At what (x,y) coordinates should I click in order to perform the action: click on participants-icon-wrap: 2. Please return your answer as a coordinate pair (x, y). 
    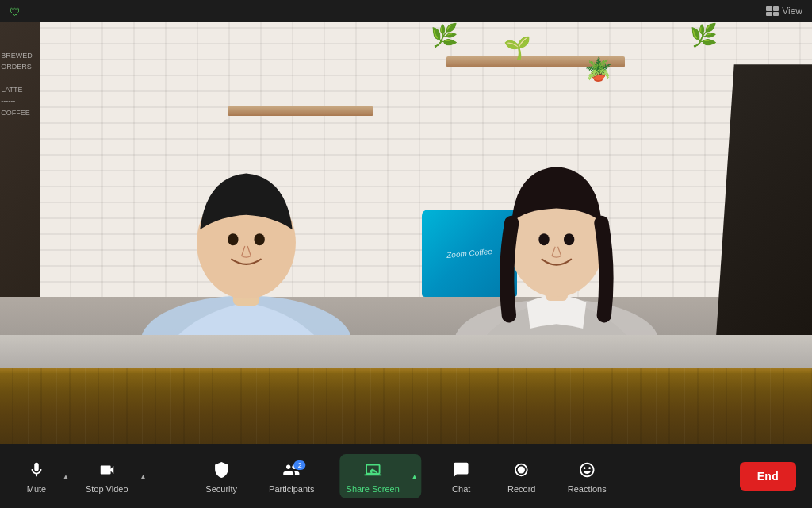
    Looking at the image, I should click on (292, 470).